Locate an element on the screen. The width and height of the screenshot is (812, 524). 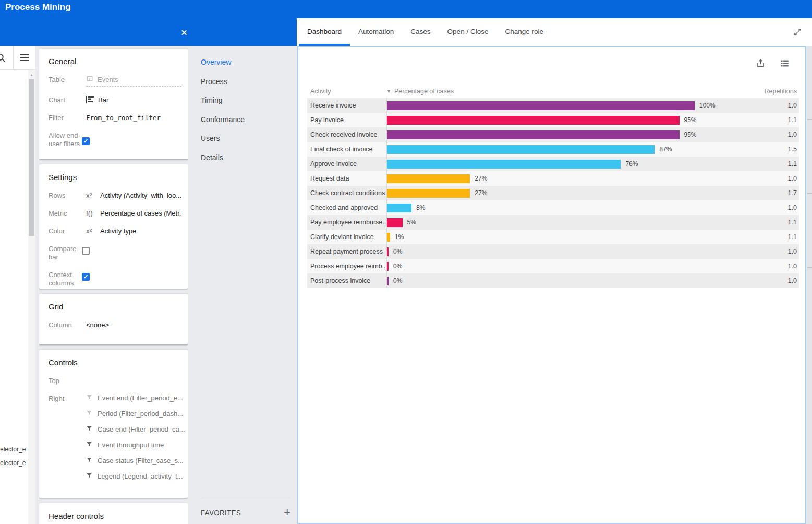
right-filter-list: Event end (Filter_period_e...Period (Fil… is located at coordinates (136, 437).